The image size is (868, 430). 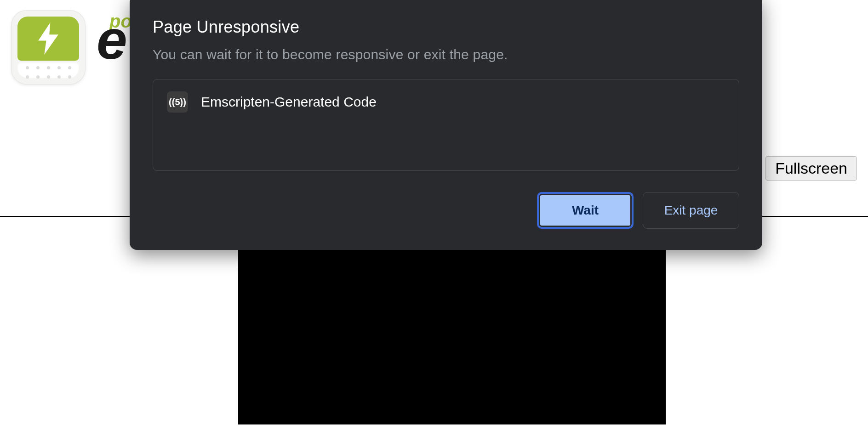 I want to click on lightning-icon, so click(x=48, y=39).